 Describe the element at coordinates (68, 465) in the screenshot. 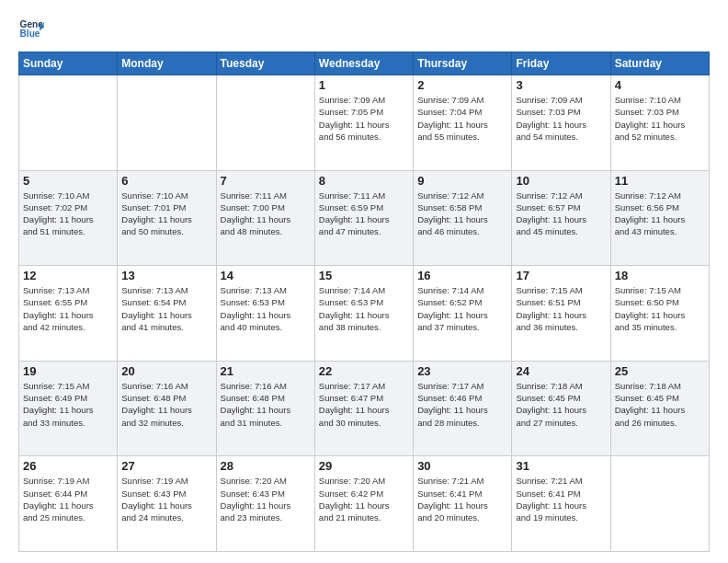

I see `day-number: 26` at that location.